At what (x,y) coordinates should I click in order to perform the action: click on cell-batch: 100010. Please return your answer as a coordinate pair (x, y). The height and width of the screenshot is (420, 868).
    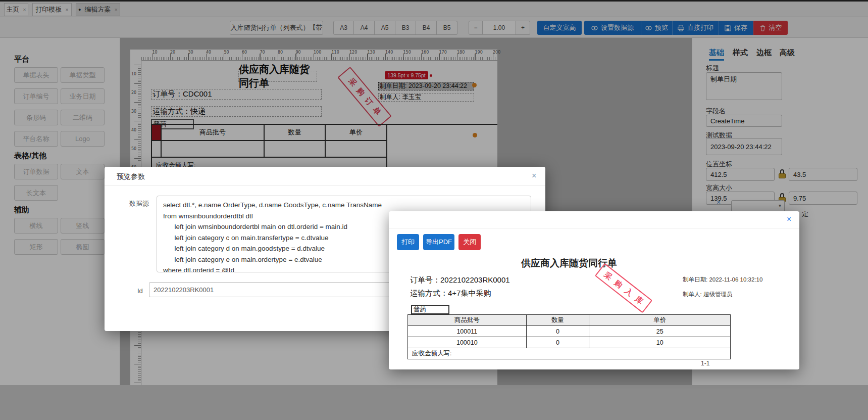
    Looking at the image, I should click on (468, 343).